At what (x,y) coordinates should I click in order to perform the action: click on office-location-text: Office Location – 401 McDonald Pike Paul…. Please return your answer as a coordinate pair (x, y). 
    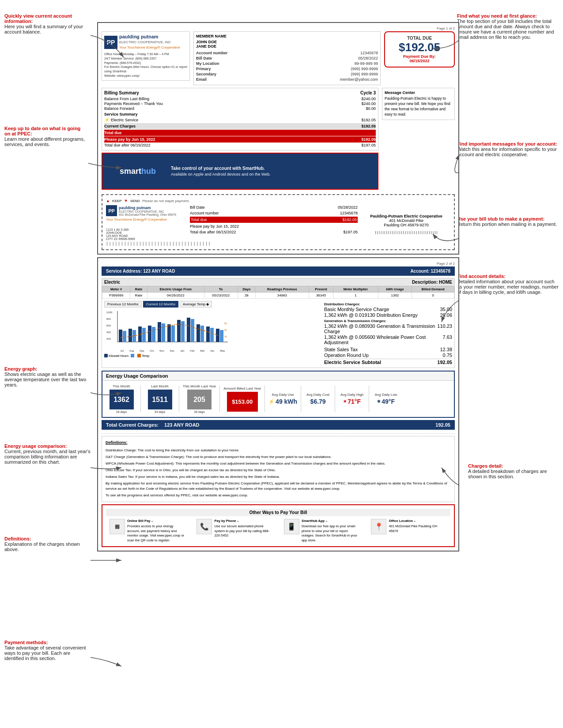
    Looking at the image, I should click on (418, 531).